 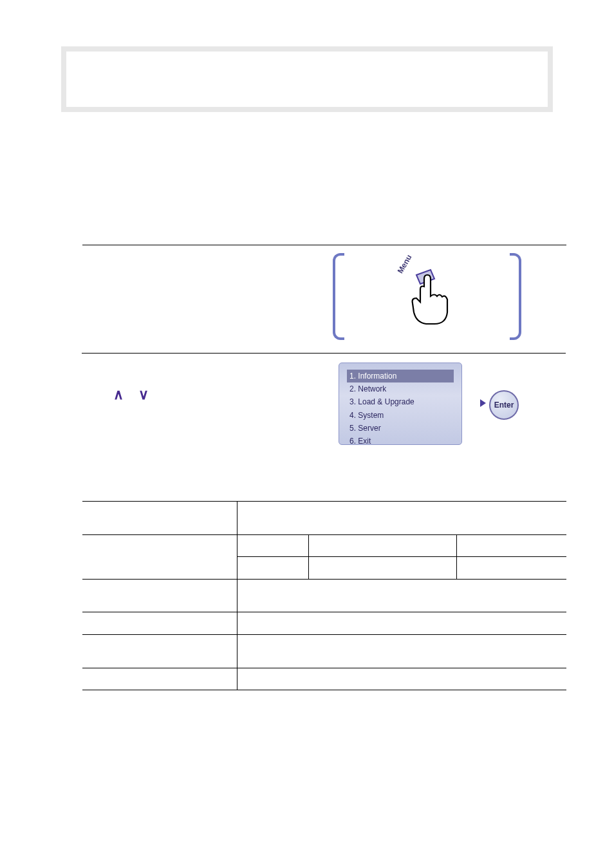 I want to click on osd-item-exit: 6. Exit, so click(x=400, y=441).